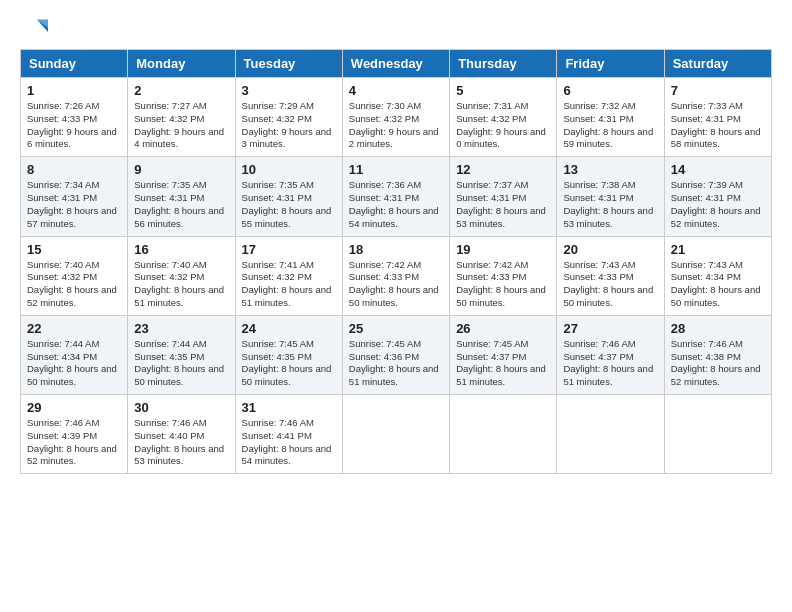 This screenshot has height=612, width=792. Describe the element at coordinates (396, 354) in the screenshot. I see `calendar-cell: 25Sunrise: 7:45 AM Sunset: 4:36 PM Dayli…` at that location.